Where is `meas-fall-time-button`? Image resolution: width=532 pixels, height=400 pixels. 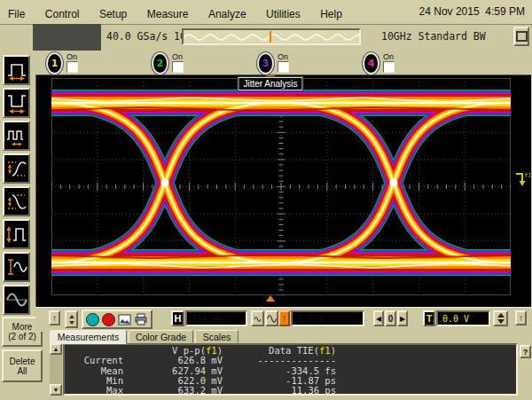 meas-fall-time-button is located at coordinates (16, 201).